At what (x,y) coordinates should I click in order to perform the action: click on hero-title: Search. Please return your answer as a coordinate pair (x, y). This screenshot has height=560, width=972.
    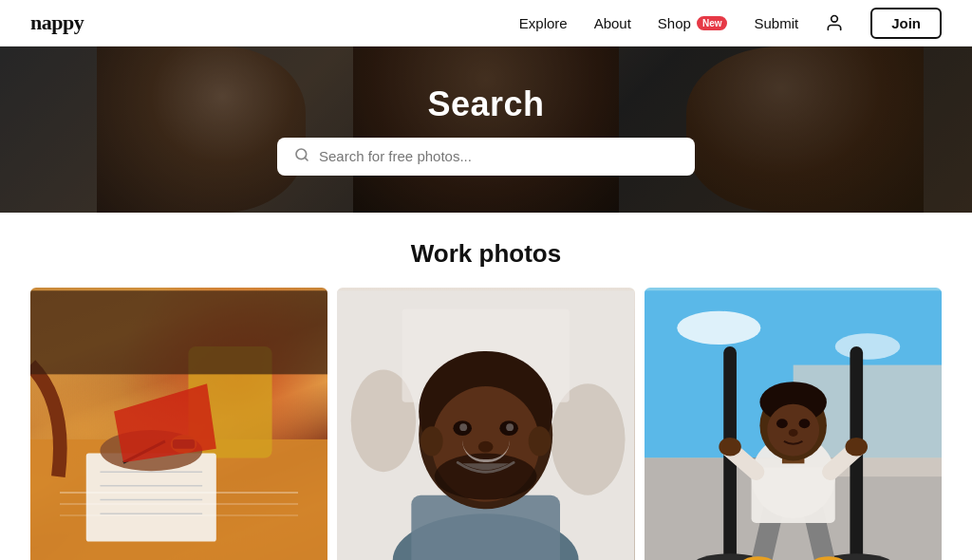
    Looking at the image, I should click on (486, 104).